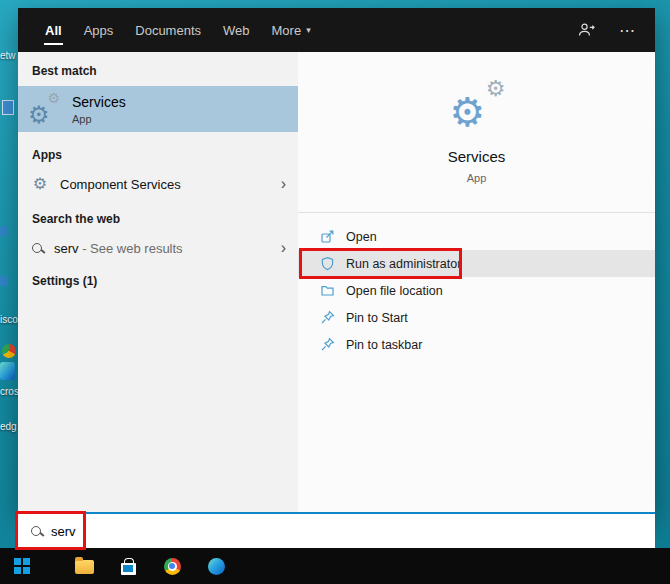 The height and width of the screenshot is (584, 670). Describe the element at coordinates (128, 566) in the screenshot. I see `taskbar-store` at that location.